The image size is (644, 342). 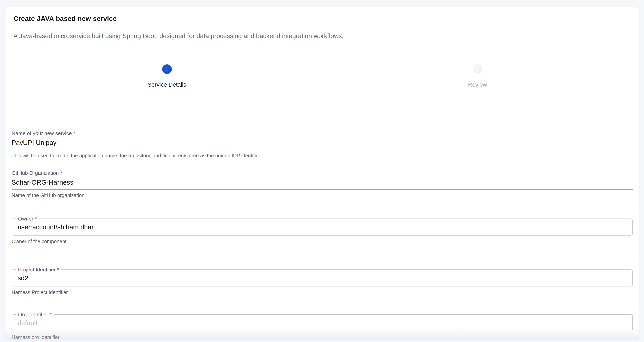 I want to click on org-identifier-label: Org Identifier *, so click(x=35, y=315).